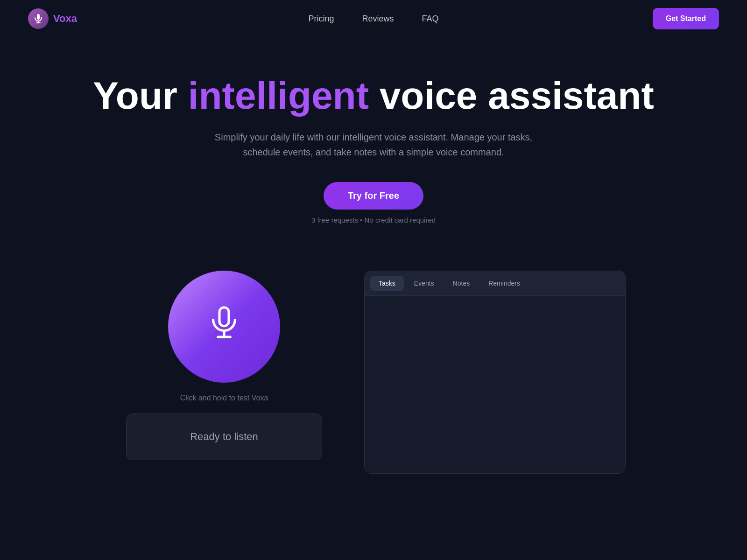 This screenshot has width=747, height=560. What do you see at coordinates (38, 19) in the screenshot?
I see `logo-icon` at bounding box center [38, 19].